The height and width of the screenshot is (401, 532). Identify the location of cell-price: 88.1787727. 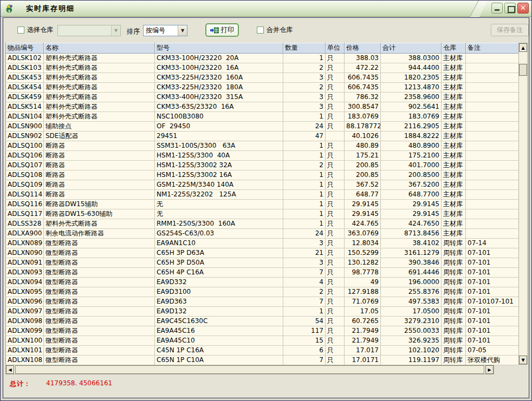
(363, 126).